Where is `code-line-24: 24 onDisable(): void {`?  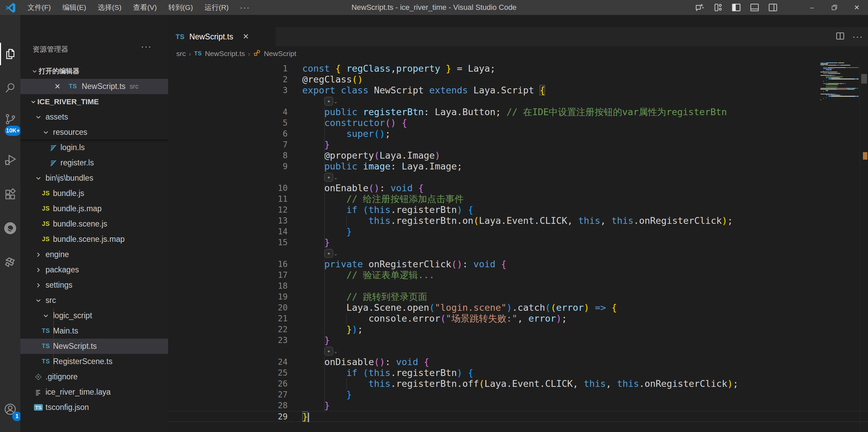
code-line-24: 24 onDisable(): void { is located at coordinates (518, 362).